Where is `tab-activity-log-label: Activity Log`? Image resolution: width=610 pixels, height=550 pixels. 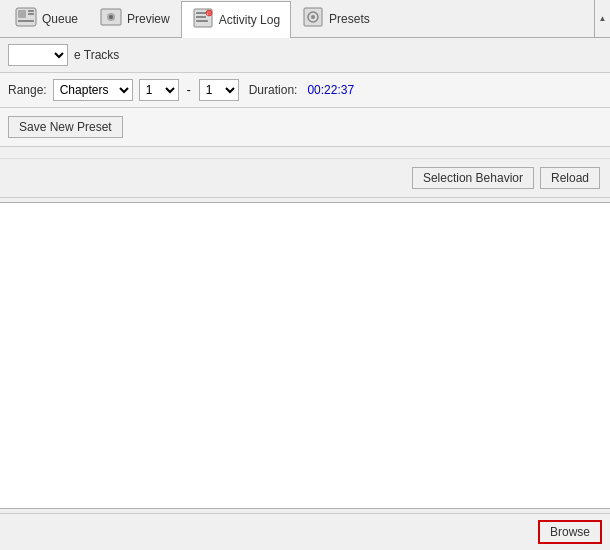 tab-activity-log-label: Activity Log is located at coordinates (250, 20).